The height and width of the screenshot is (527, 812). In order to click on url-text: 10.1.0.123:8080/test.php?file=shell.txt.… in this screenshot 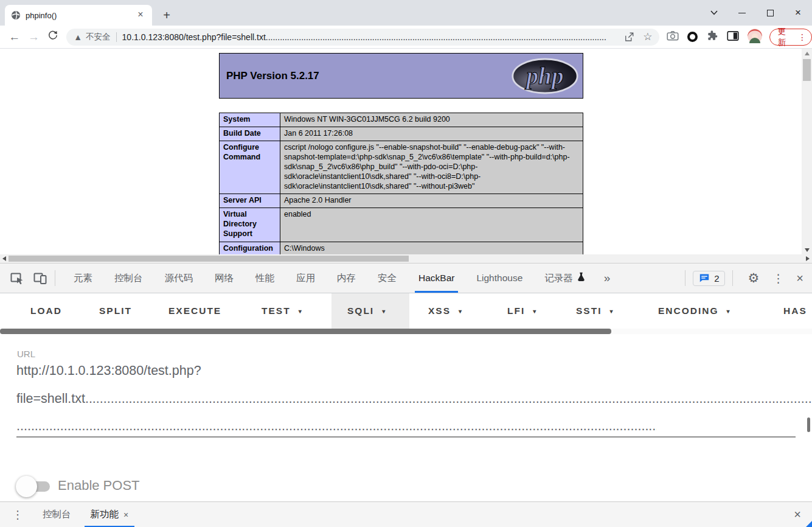, I will do `click(369, 37)`.